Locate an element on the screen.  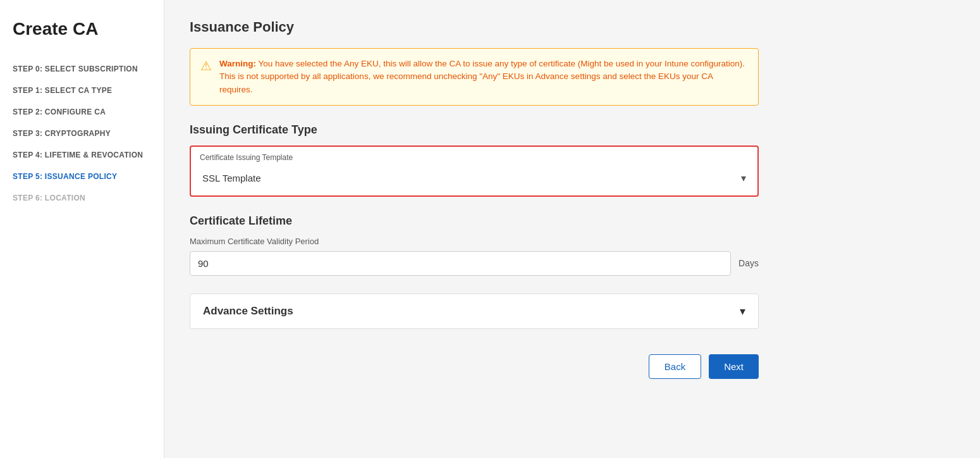
certificate-template-box: Certificate Issuing Template SSL Templat… is located at coordinates (474, 171).